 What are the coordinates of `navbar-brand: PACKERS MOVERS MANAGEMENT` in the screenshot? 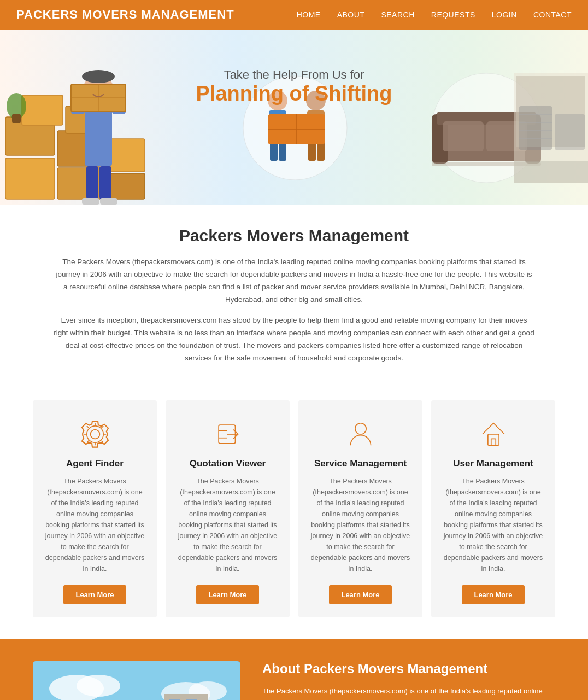 It's located at (126, 15).